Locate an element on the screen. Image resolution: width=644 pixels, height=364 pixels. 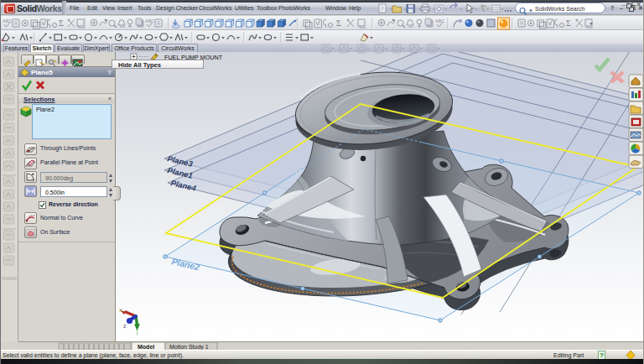
svg-text: x is located at coordinates (121, 310).